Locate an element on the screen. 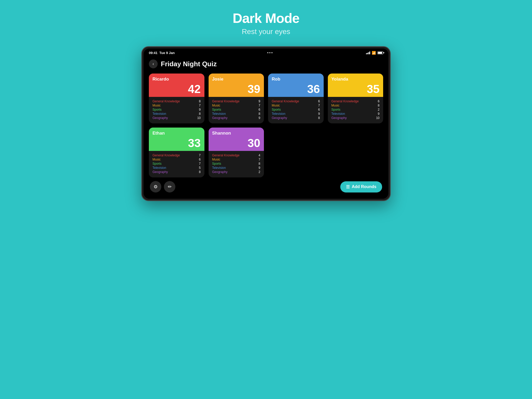 The width and height of the screenshot is (532, 399). add-rounds-button: ☰ Add Rounds is located at coordinates (361, 187).